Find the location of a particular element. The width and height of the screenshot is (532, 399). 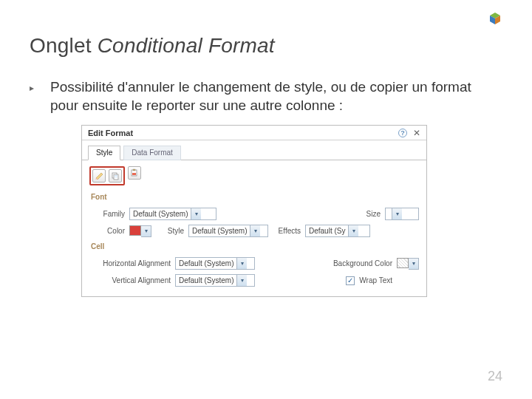

bullet-text: Possibilité d'annuler le changement de s… is located at coordinates (276, 96).